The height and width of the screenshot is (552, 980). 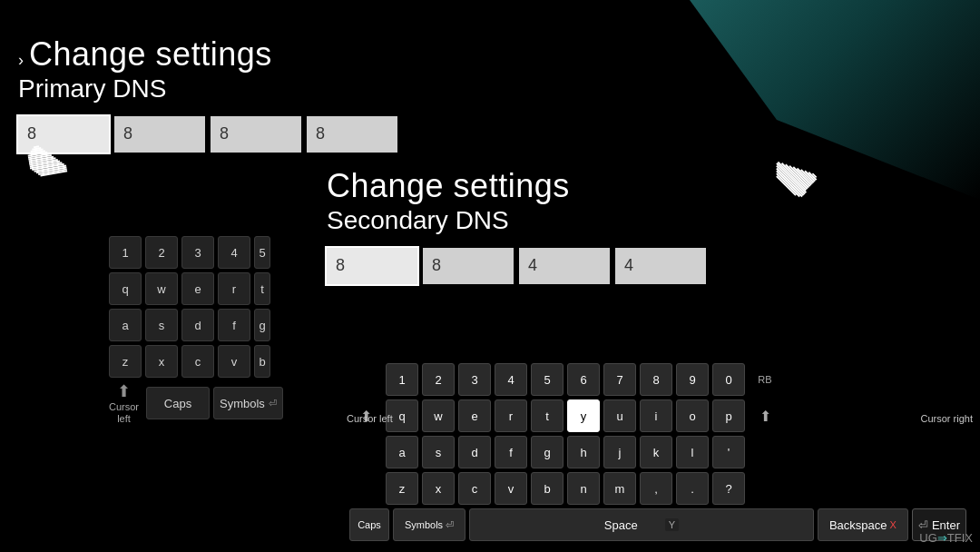 I want to click on key-q: q, so click(x=125, y=289).